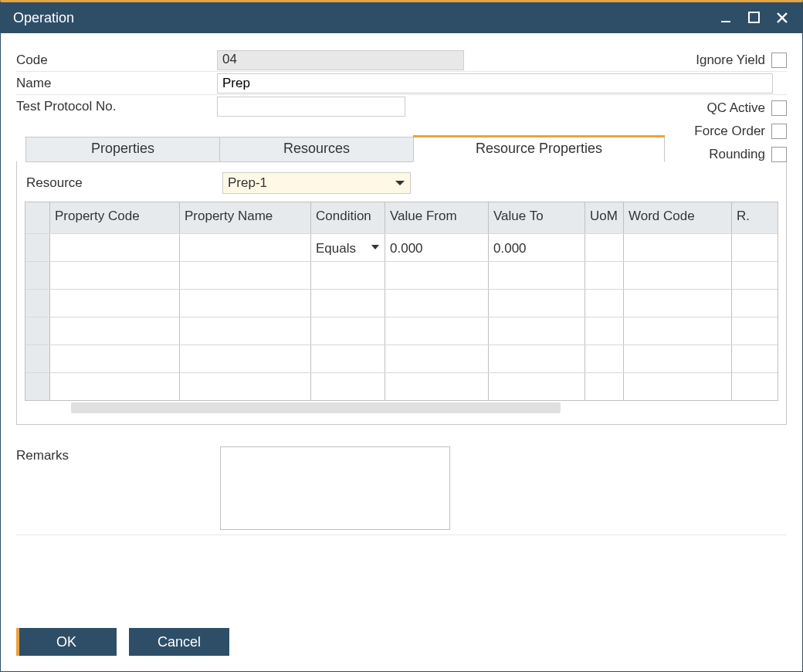  Describe the element at coordinates (779, 60) in the screenshot. I see `ignore-yield-checkbox` at that location.